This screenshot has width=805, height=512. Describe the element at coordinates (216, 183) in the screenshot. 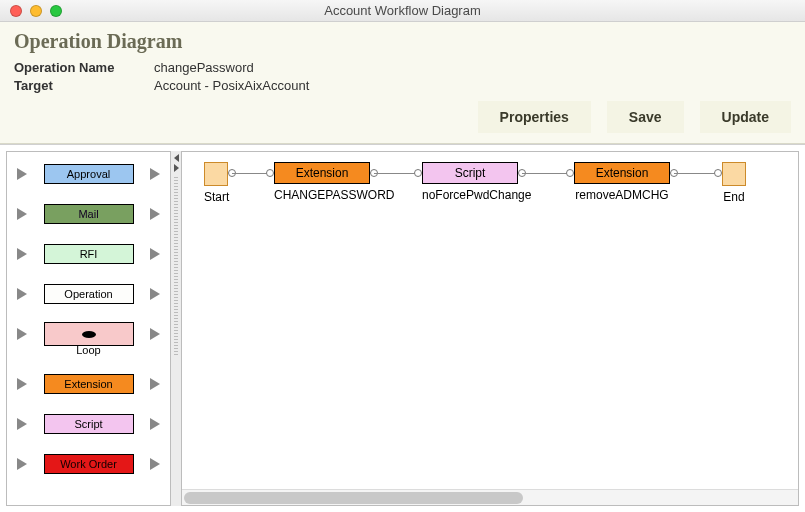

I see `start-node: Start` at that location.